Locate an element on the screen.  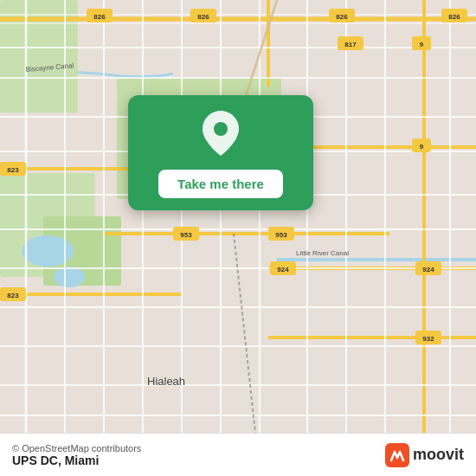
bottom-left-section: © OpenStreetMap contributors UPS DC, Mia… is located at coordinates (76, 455).